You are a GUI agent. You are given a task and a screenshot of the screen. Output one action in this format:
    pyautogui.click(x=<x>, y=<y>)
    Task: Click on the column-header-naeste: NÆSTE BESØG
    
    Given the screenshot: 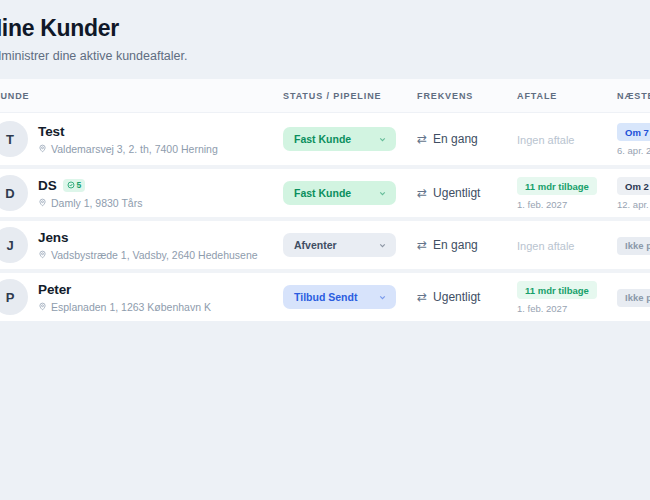 What is the action you would take?
    pyautogui.click(x=634, y=96)
    